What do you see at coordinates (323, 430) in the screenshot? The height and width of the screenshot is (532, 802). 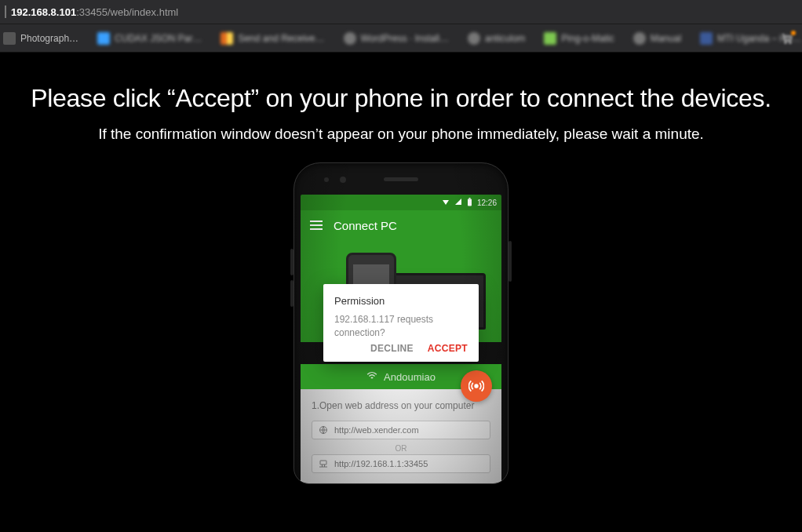 I see `globe-icon` at bounding box center [323, 430].